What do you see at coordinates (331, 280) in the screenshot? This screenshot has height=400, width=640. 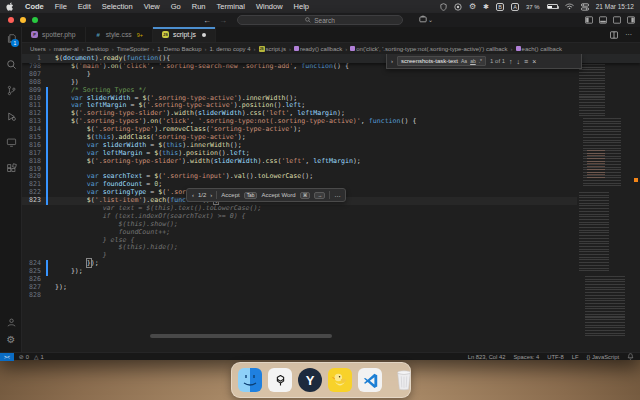 I see `code-line: 826` at bounding box center [331, 280].